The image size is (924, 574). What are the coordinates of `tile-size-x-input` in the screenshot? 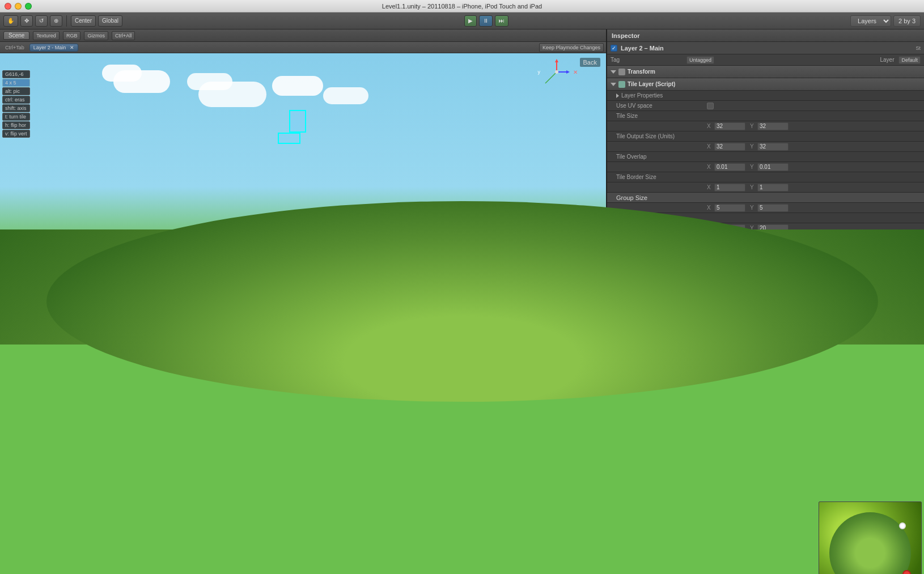 It's located at (730, 126).